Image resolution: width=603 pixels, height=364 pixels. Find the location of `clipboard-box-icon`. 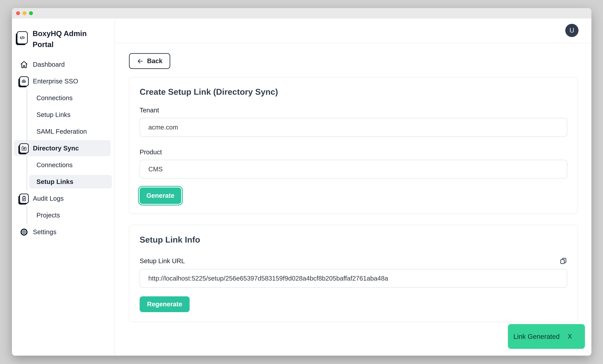

clipboard-box-icon is located at coordinates (24, 199).